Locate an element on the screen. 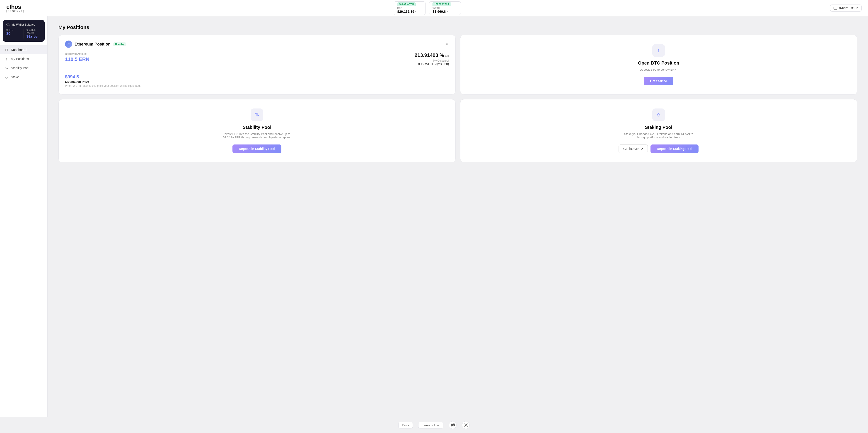  staking-pool-card-icon: ◇ is located at coordinates (659, 115).